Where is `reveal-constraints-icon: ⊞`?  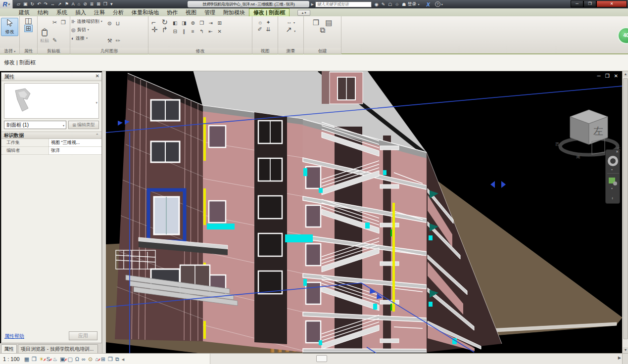 reveal-constraints-icon: ⊞ is located at coordinates (103, 359).